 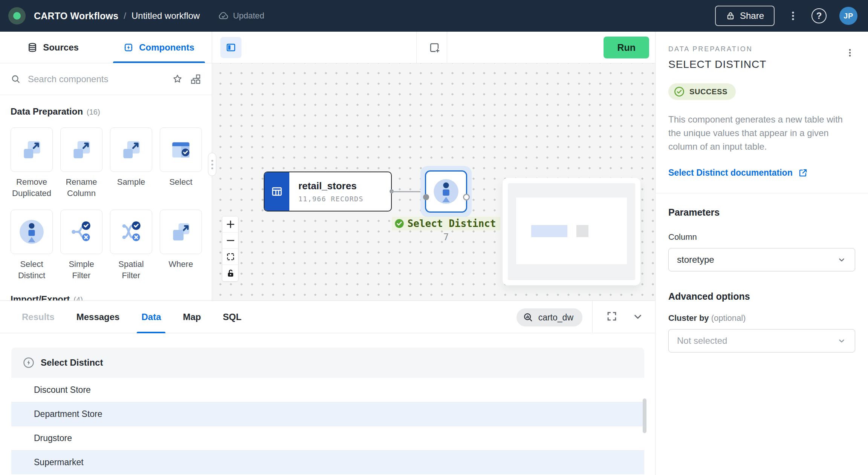 I want to click on panel-divider, so click(x=762, y=193).